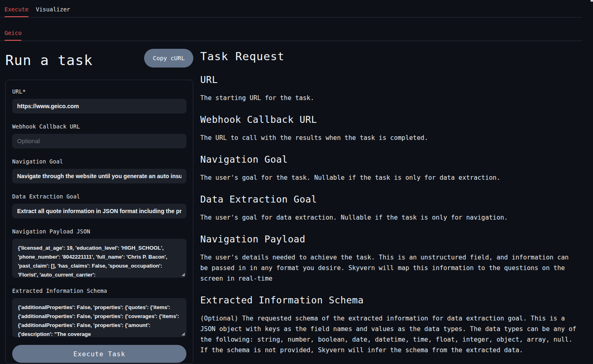 Image resolution: width=593 pixels, height=364 pixels. Describe the element at coordinates (392, 80) in the screenshot. I see `section-heading-url: URL` at that location.